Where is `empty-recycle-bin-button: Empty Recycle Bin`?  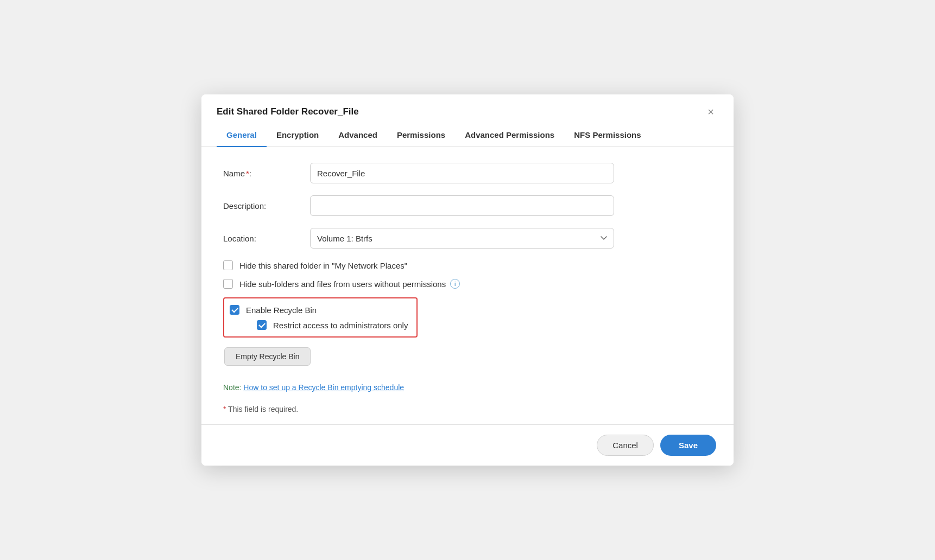 empty-recycle-bin-button: Empty Recycle Bin is located at coordinates (267, 357).